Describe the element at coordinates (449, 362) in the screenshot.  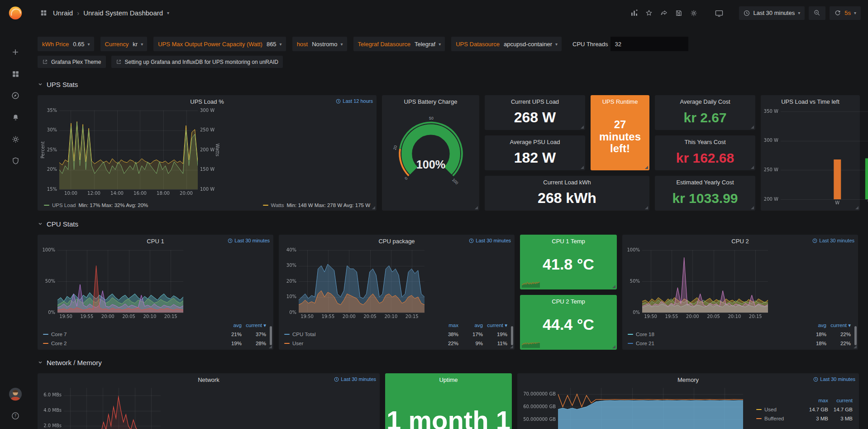
I see `row-header-network-memory: Network / Memory` at that location.